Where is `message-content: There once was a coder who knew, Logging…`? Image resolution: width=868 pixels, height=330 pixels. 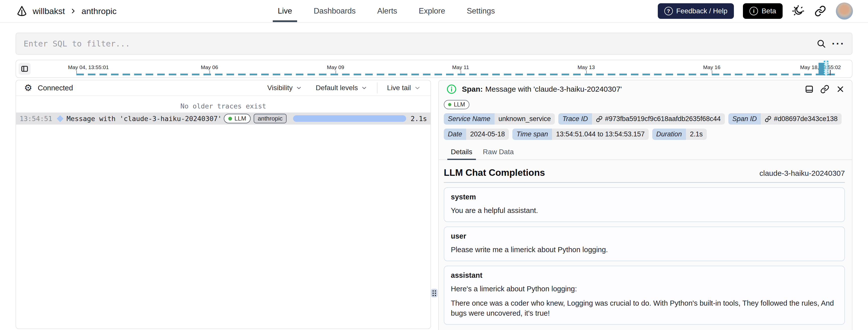
message-content: There once was a coder who knew, Logging… is located at coordinates (644, 308).